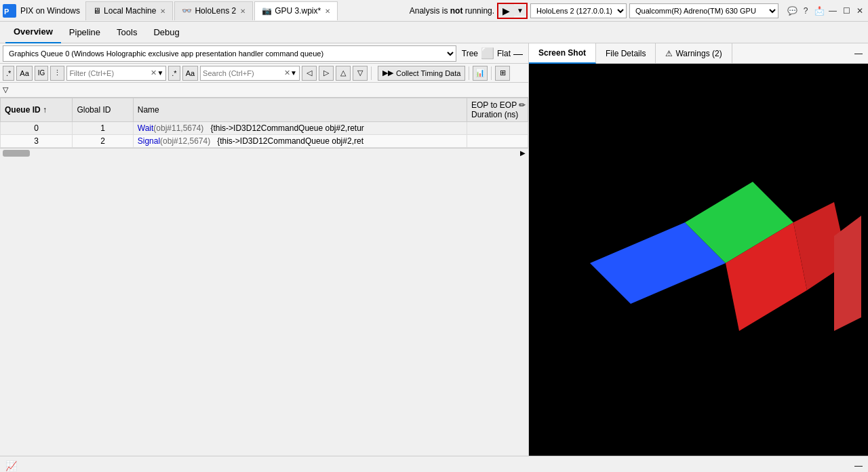 The height and width of the screenshot is (472, 868). Describe the element at coordinates (422, 73) in the screenshot. I see `collect-timing-btn: ▶▶ Collect Timing Data` at that location.